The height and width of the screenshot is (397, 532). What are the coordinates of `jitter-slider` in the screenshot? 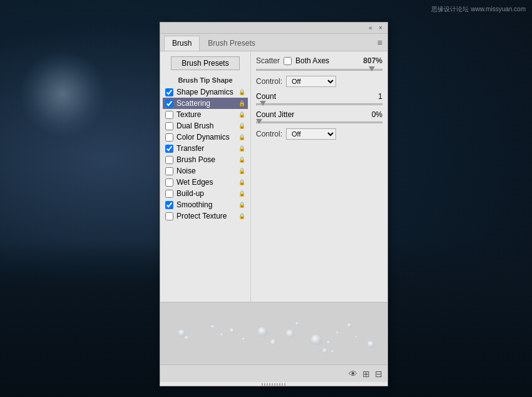 It's located at (319, 123).